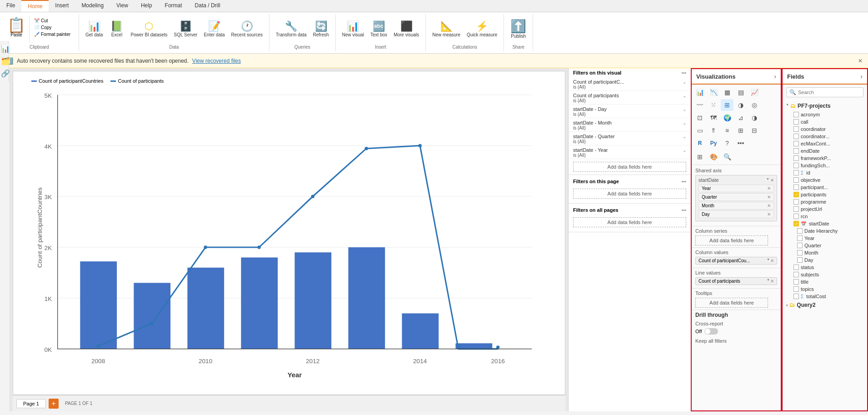  I want to click on shared-axis-remove-icon: ✕, so click(772, 180).